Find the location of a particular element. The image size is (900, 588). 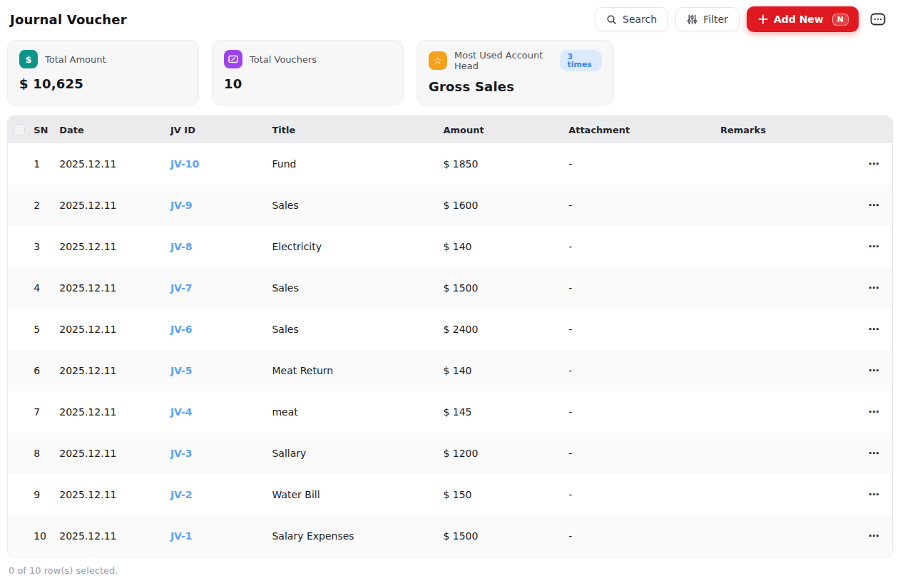

filter-button-label: Filter is located at coordinates (716, 19).